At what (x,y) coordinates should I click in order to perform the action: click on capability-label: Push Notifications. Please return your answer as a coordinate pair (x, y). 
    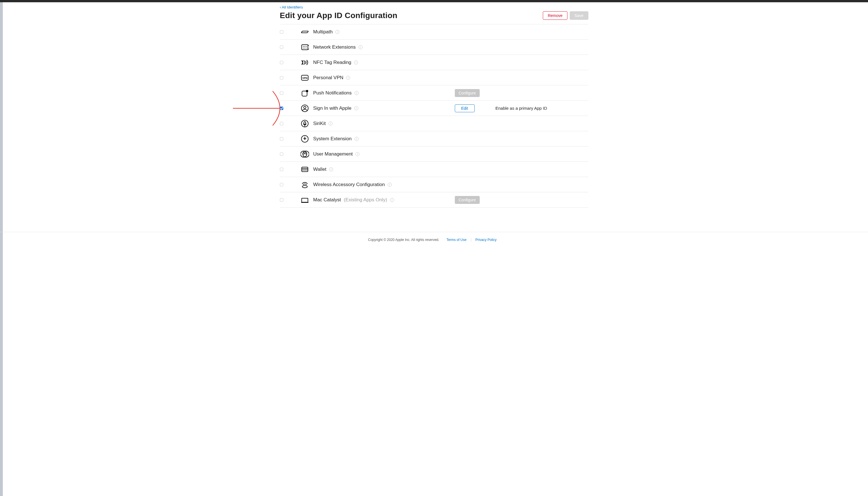
    Looking at the image, I should click on (333, 93).